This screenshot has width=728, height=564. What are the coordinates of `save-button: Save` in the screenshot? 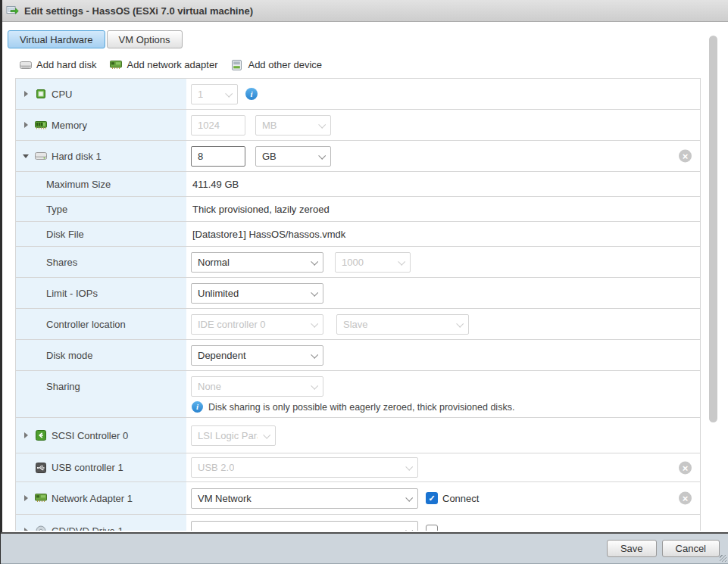 It's located at (632, 548).